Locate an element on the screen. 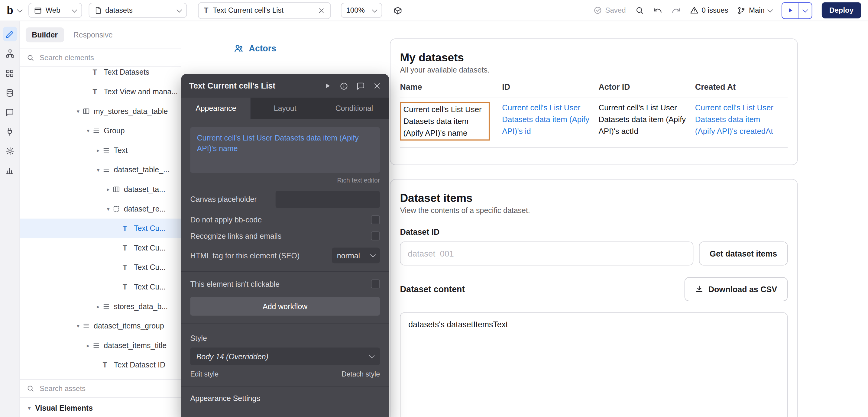  rail-plugins-button is located at coordinates (9, 132).